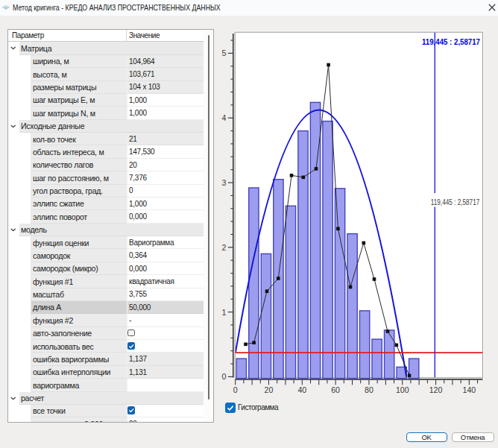 The image size is (498, 448). What do you see at coordinates (470, 390) in the screenshot?
I see `svg-text: 140` at bounding box center [470, 390].